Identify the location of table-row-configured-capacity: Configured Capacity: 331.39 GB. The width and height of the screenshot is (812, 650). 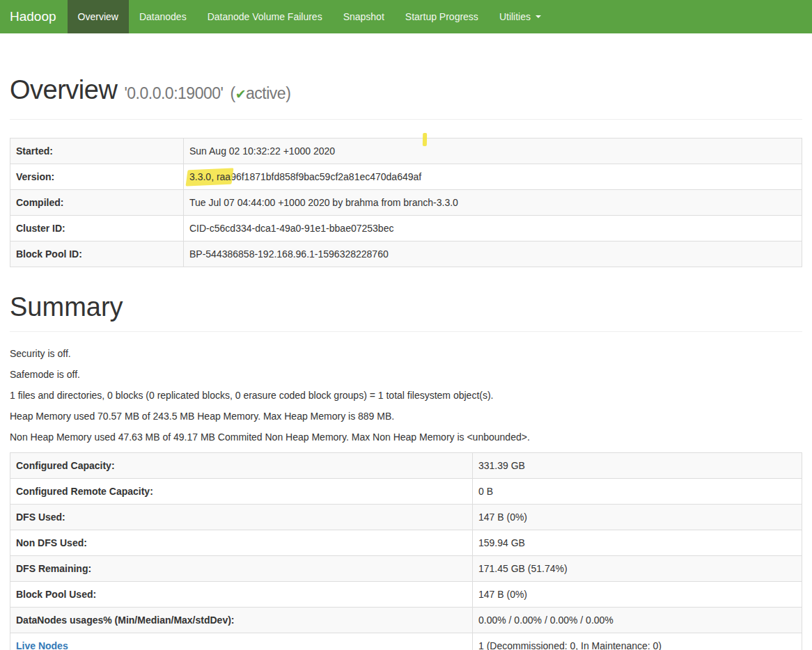
(407, 466).